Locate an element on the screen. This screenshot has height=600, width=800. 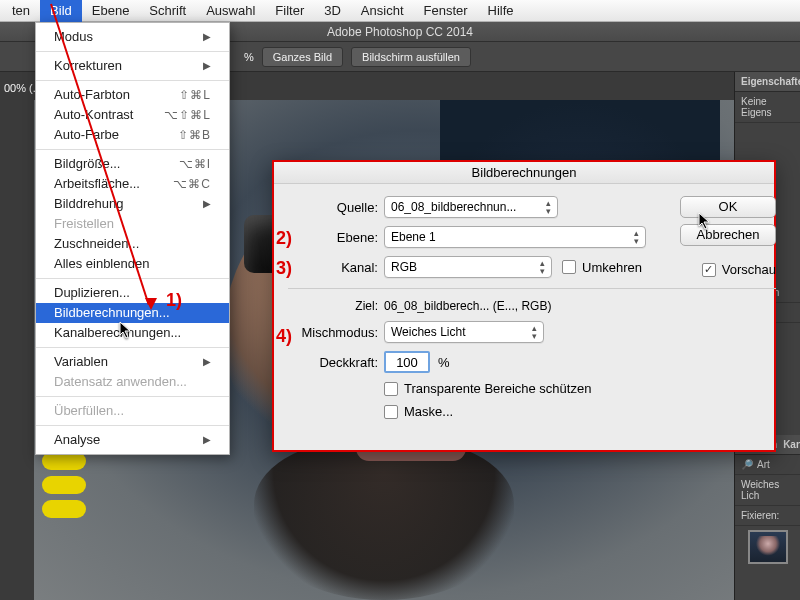
lock-label: Fixieren: is located at coordinates (768, 516).